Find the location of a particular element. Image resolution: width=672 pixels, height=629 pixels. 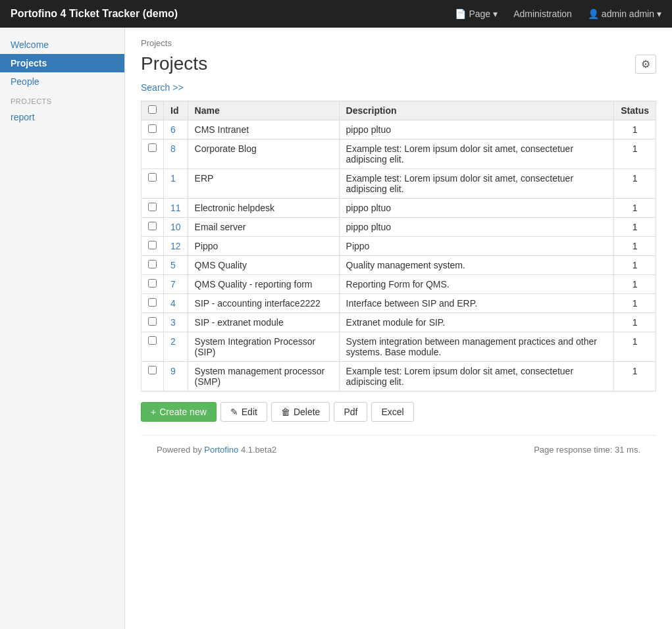

row-id-link: 8 is located at coordinates (173, 149).